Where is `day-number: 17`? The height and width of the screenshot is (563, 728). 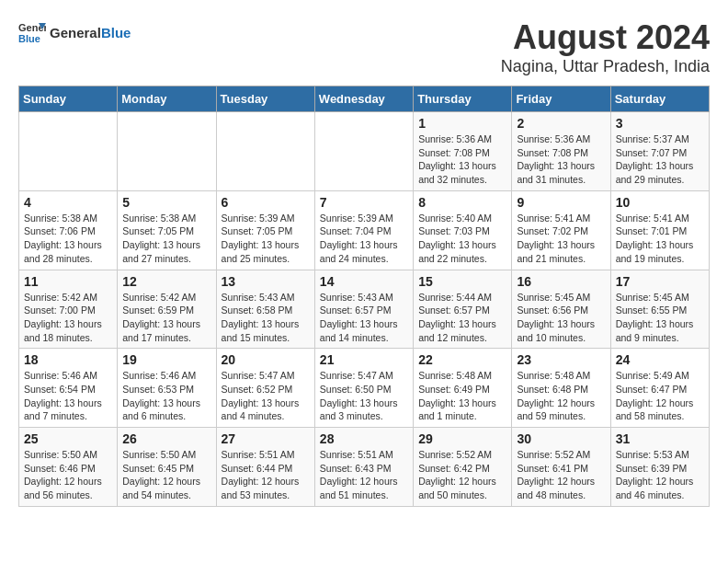 day-number: 17 is located at coordinates (660, 282).